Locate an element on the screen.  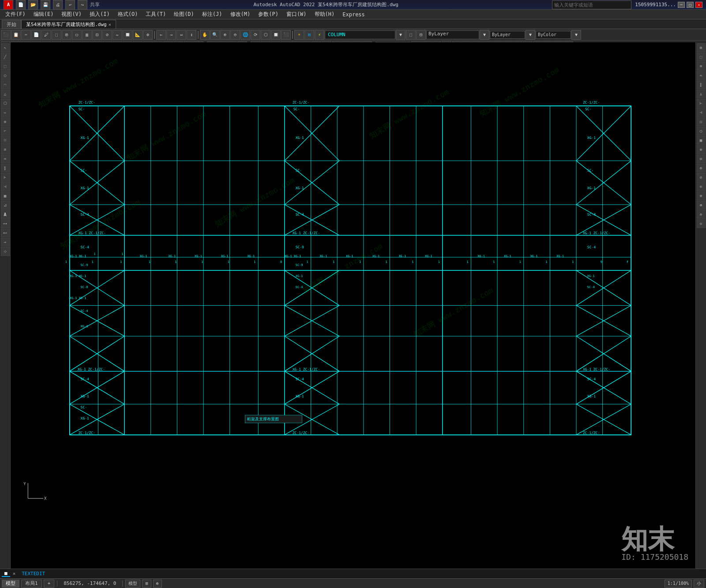
left-btn-1: ╱ is located at coordinates (5, 57).